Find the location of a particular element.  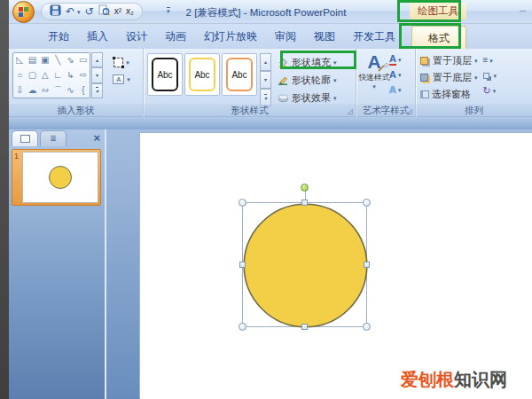

selection-pane-button: 选择窗格 is located at coordinates (449, 94).